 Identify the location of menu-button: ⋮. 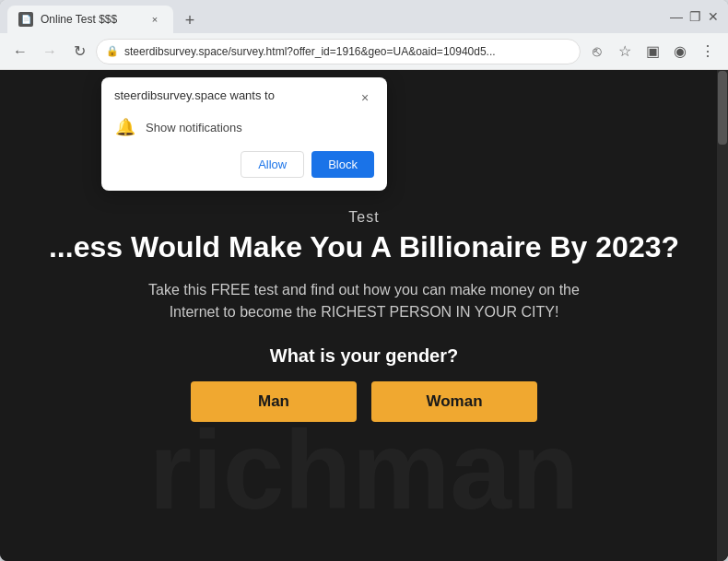
(708, 52).